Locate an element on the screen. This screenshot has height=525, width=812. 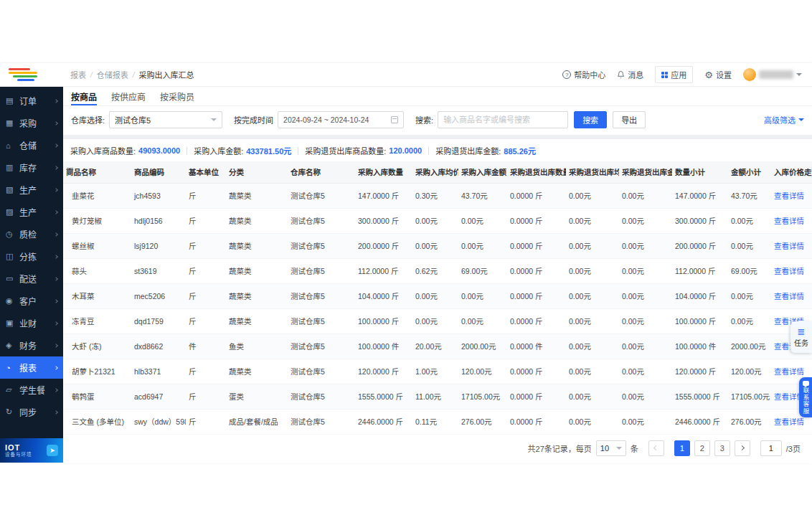
next-page-button is located at coordinates (742, 448).